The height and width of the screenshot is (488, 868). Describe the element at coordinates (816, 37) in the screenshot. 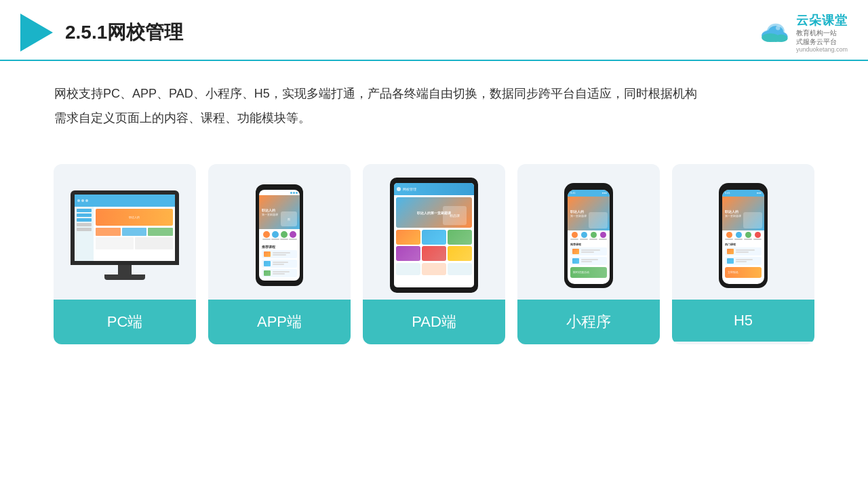

I see `brand-tagline: 教育机构一站式服务云平台` at that location.